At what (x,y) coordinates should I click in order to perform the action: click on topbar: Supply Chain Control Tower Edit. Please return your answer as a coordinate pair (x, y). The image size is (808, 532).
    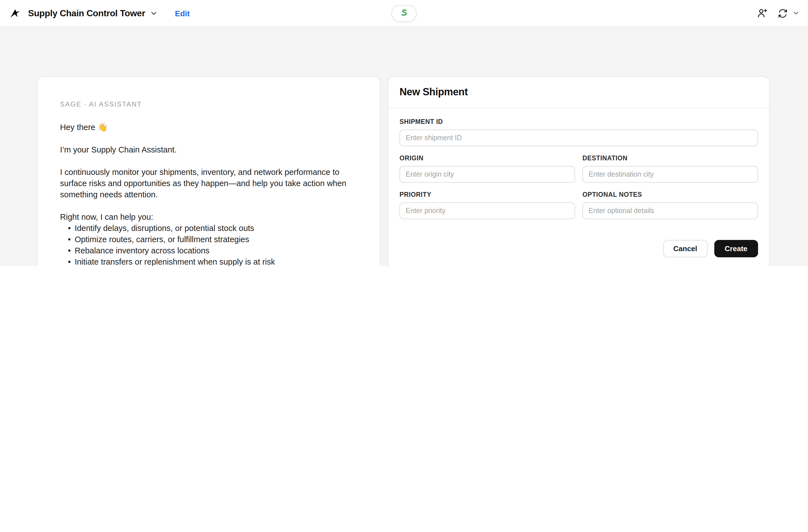
    Looking at the image, I should click on (404, 14).